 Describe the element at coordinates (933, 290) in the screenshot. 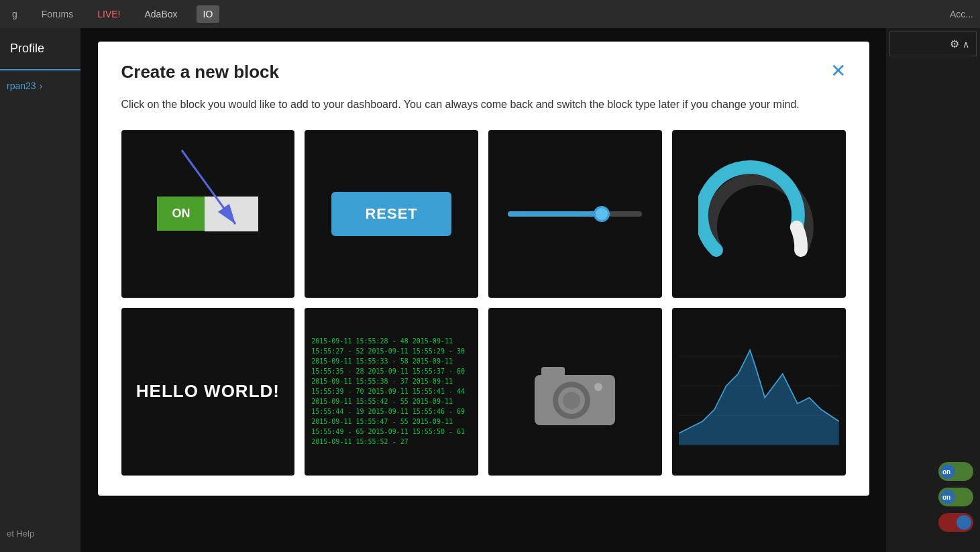

I see `right-panel: ⚙ ∧ on on` at that location.